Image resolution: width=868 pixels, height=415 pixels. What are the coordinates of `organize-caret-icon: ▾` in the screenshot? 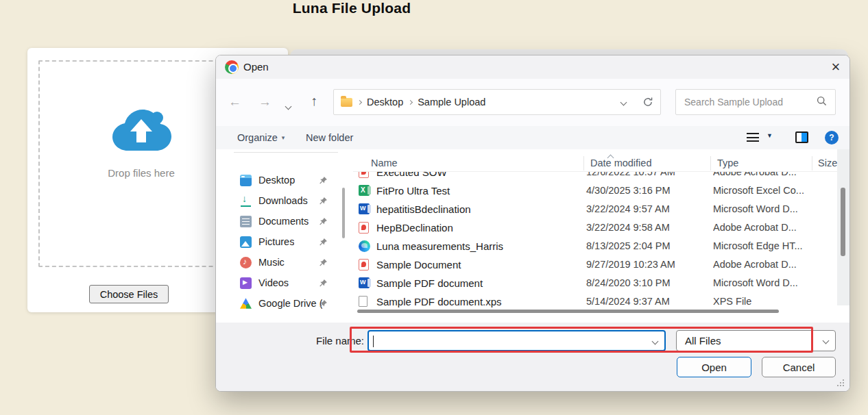 It's located at (284, 138).